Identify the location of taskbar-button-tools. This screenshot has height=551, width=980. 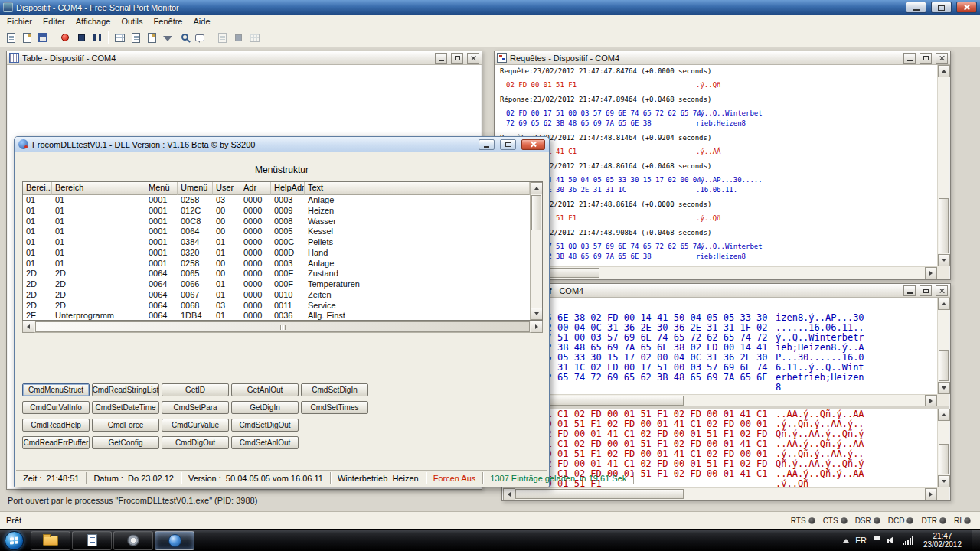
(133, 540).